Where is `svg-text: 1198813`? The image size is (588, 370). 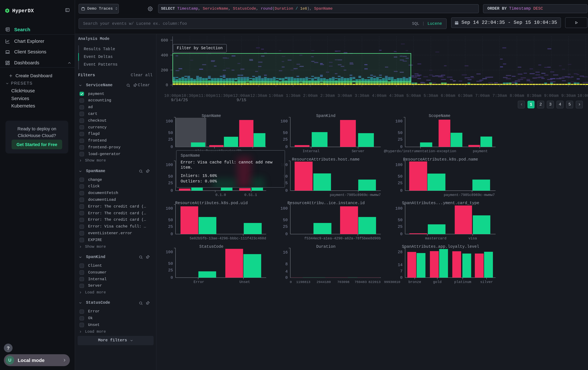 svg-text: 1198813 is located at coordinates (303, 282).